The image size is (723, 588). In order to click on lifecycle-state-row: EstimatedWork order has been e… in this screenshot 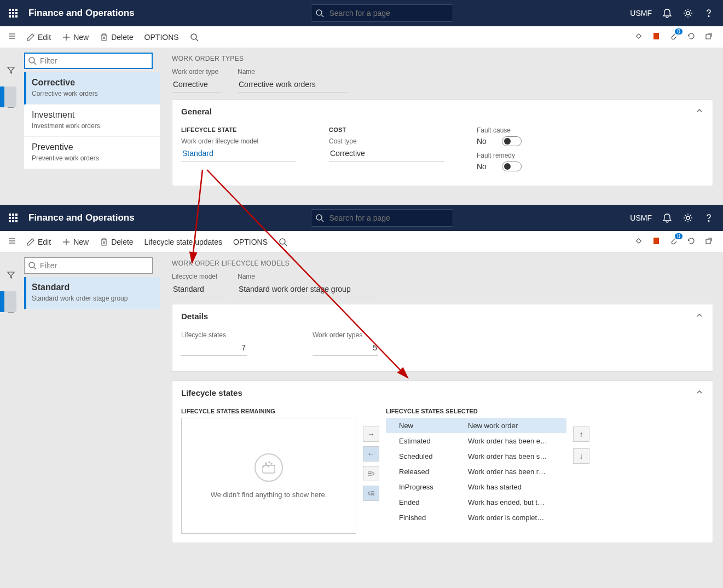, I will do `click(476, 441)`.